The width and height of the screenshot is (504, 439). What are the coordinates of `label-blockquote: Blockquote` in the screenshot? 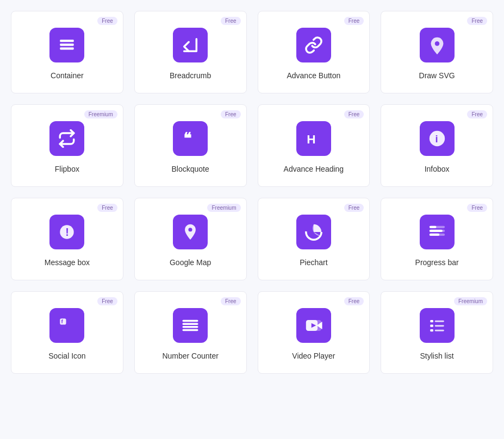 It's located at (190, 169).